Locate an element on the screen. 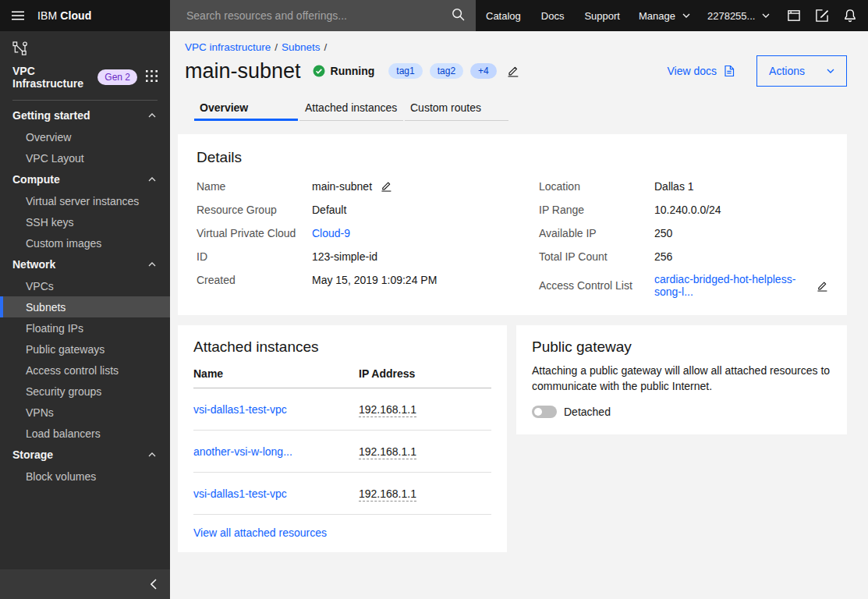 The image size is (868, 599). window-icon is located at coordinates (794, 16).